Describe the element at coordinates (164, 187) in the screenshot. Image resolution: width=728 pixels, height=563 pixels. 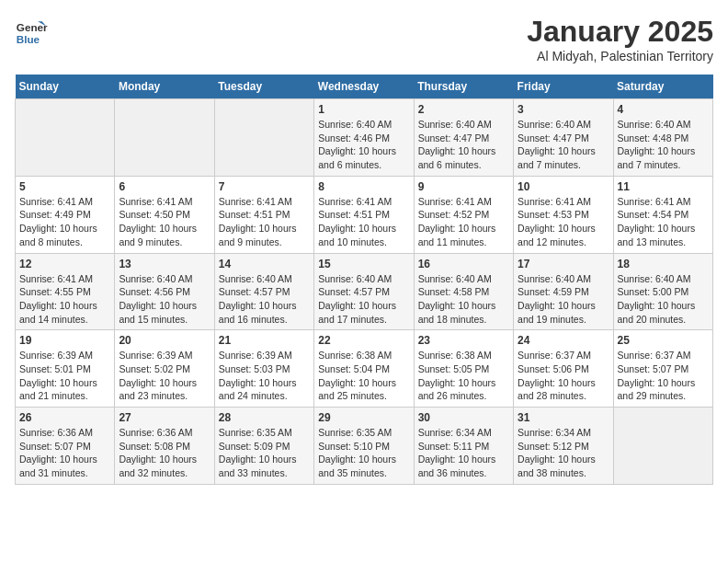
I see `day-number: 6` at that location.